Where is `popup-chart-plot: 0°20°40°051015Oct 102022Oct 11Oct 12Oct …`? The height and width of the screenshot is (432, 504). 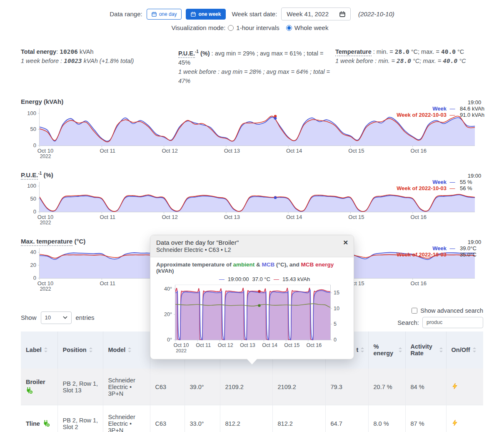 popup-chart-plot: 0°20°40°051015Oct 102022Oct 11Oct 12Oct … is located at coordinates (252, 318).